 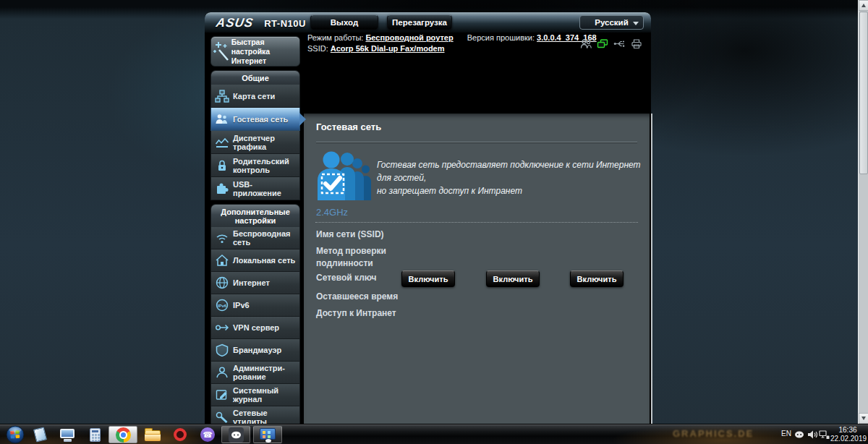 What do you see at coordinates (848, 439) in the screenshot?
I see `tray-date: 22.02.2019` at bounding box center [848, 439].